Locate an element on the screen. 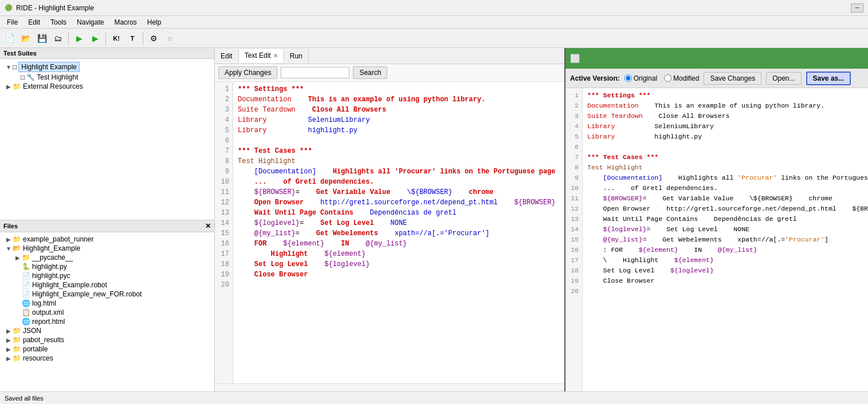 The height and width of the screenshot is (404, 868). file-label: portable is located at coordinates (36, 349).